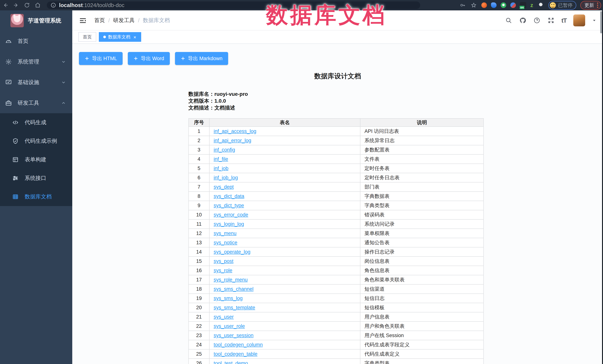 The height and width of the screenshot is (364, 603). I want to click on plus-icon, so click(183, 58).